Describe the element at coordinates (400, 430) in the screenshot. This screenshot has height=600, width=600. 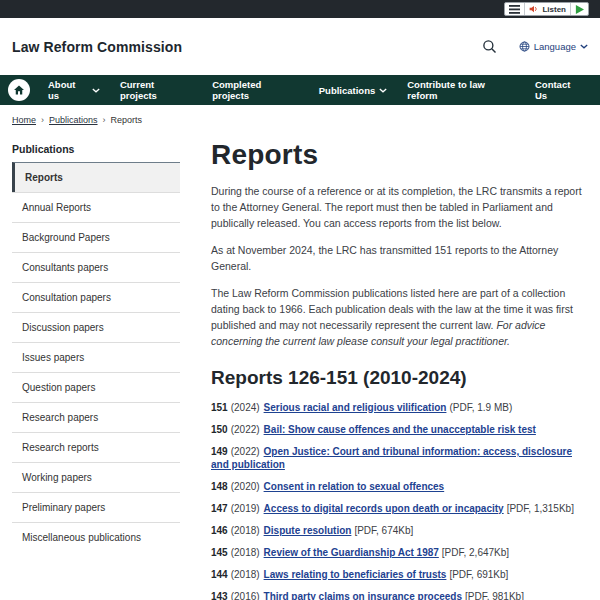
I see `report-row: 150(2022)Bail: Show cause offences and t…` at that location.